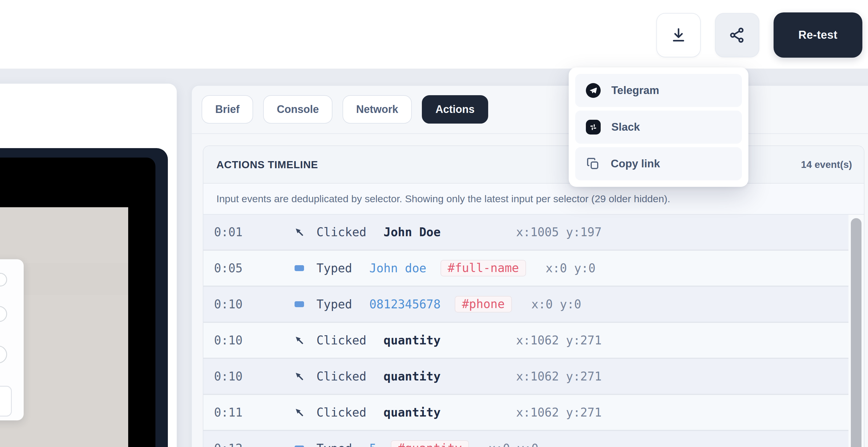 This screenshot has height=447, width=868. What do you see at coordinates (377, 109) in the screenshot?
I see `tab-network: Network` at bounding box center [377, 109].